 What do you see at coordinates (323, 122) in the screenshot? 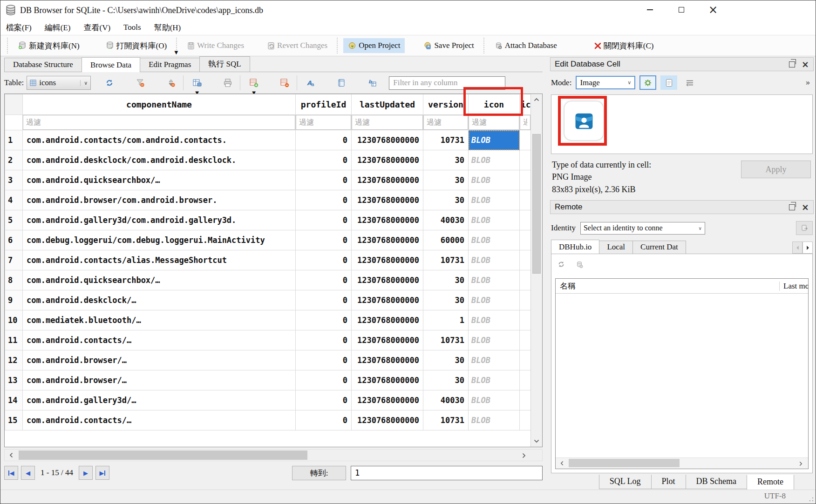
I see `filter-input-profileid` at bounding box center [323, 122].